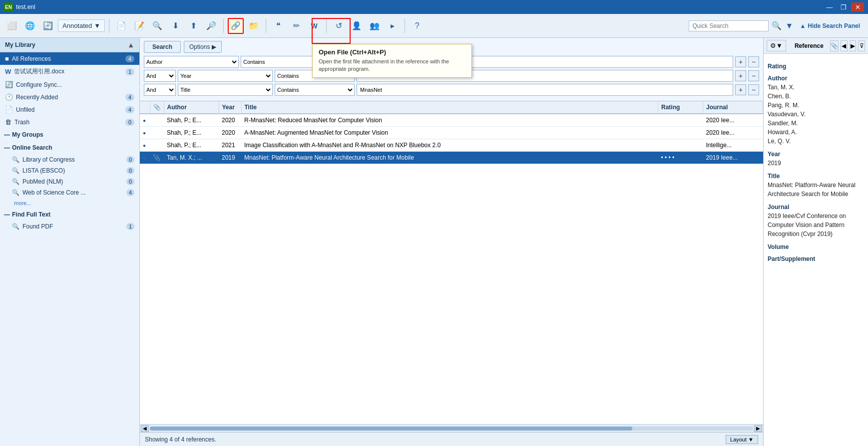 The width and height of the screenshot is (868, 446). I want to click on col-header-attach: 📎, so click(157, 108).